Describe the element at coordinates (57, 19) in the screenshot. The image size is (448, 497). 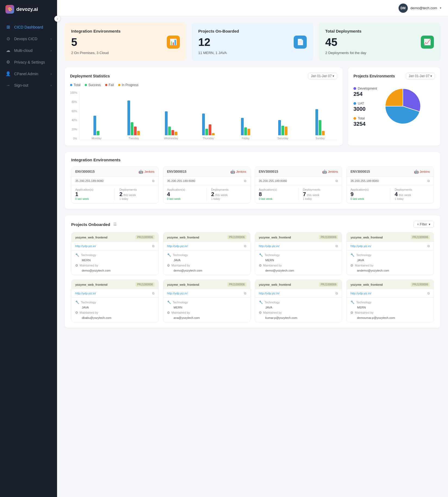
I see `sidebar-collapse-button: ‹` at that location.